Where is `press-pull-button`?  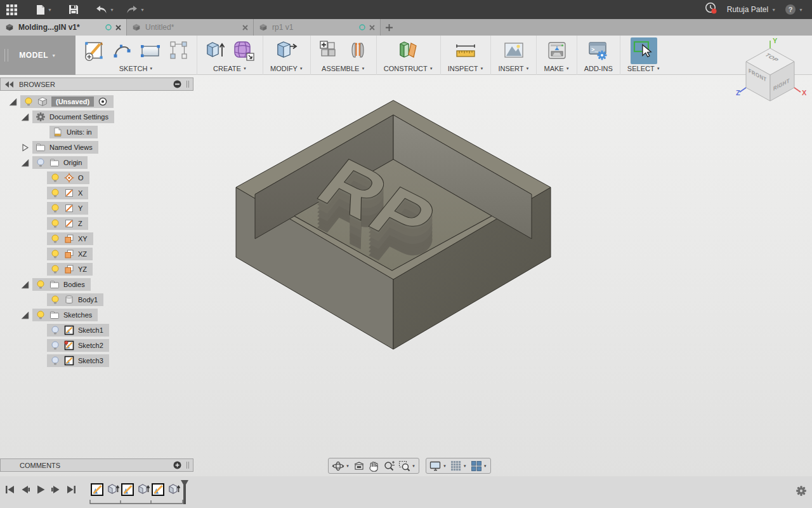
press-pull-button is located at coordinates (287, 51).